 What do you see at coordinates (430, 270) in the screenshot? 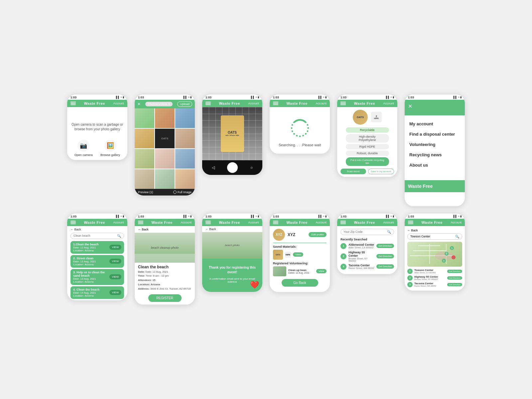
I see `map-center-name-1: Towson Center` at bounding box center [430, 270].